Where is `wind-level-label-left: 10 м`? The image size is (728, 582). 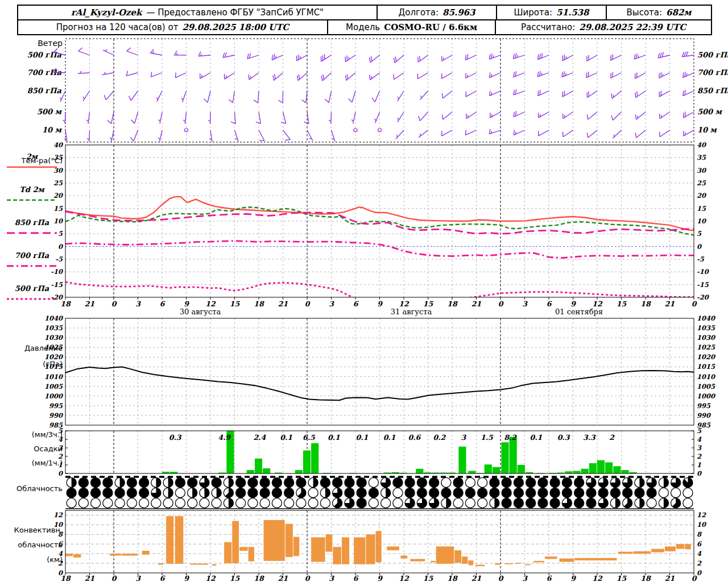
wind-level-label-left: 10 м is located at coordinates (52, 130).